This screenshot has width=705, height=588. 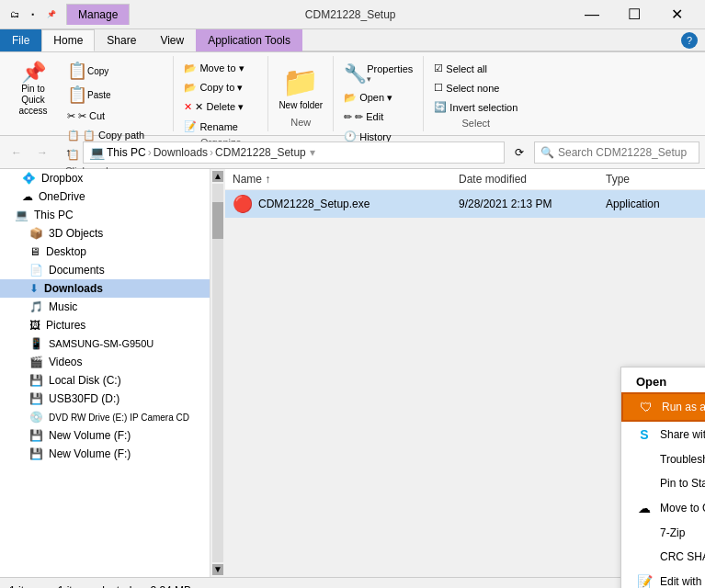 What do you see at coordinates (476, 88) in the screenshot?
I see `select-buttons: ☑ Select all ☐ Select none 🔄 Invert sele…` at bounding box center [476, 88].